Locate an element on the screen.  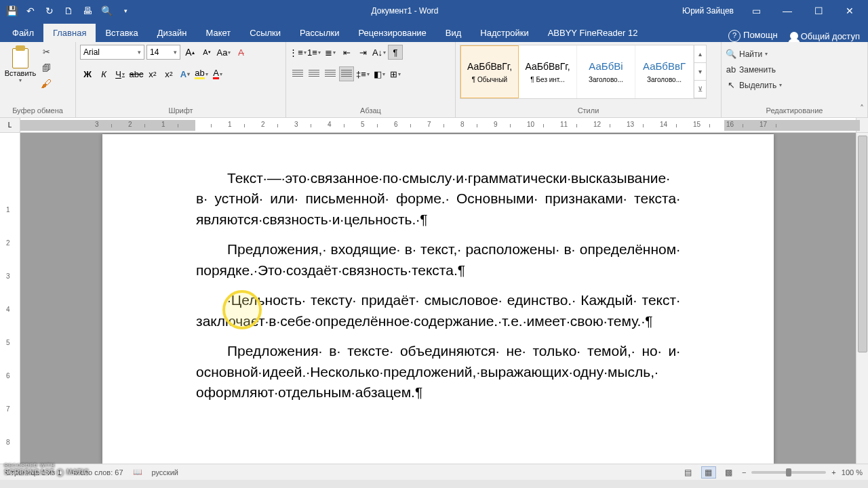
multilevel-icon: ≣ is located at coordinates (330, 52).